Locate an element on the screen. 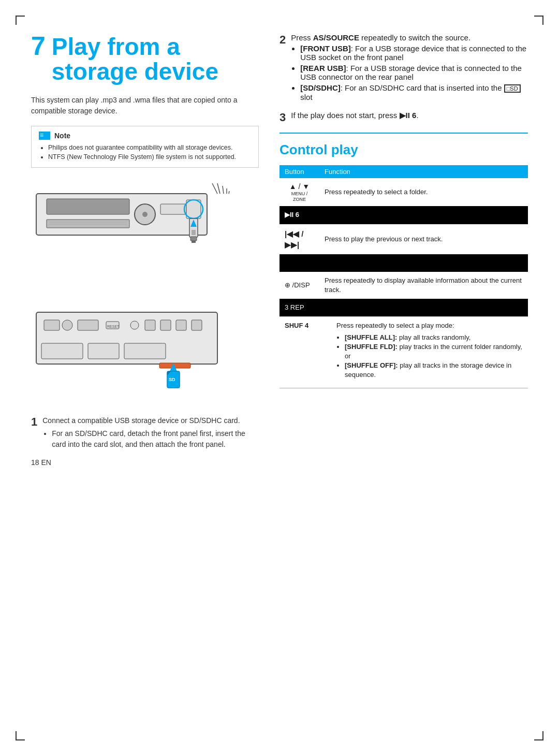 The height and width of the screenshot is (756, 559). button-cell: |◀◀ /▶▶| is located at coordinates (299, 239).